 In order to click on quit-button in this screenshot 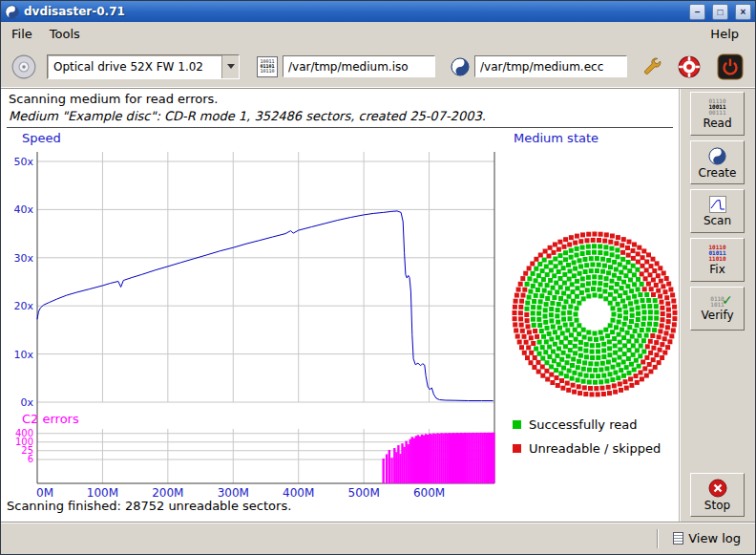, I will do `click(730, 67)`.